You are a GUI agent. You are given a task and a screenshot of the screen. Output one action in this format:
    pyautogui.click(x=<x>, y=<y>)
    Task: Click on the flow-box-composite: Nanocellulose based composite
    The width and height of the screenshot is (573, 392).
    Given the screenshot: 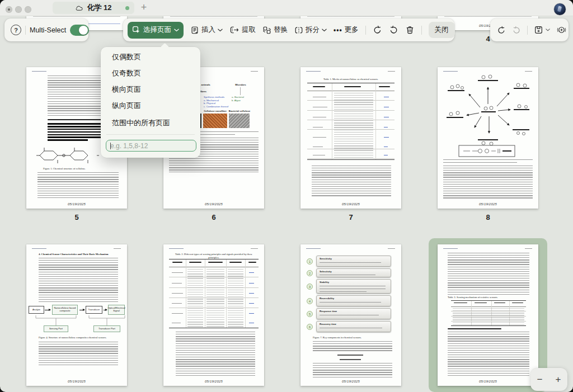 What is the action you would take?
    pyautogui.click(x=65, y=310)
    